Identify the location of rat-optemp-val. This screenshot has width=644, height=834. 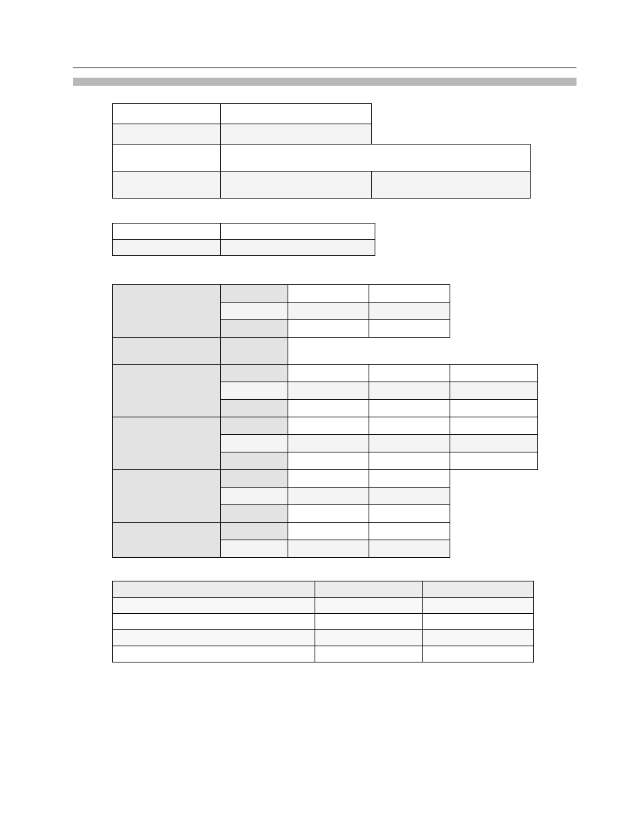
(254, 351).